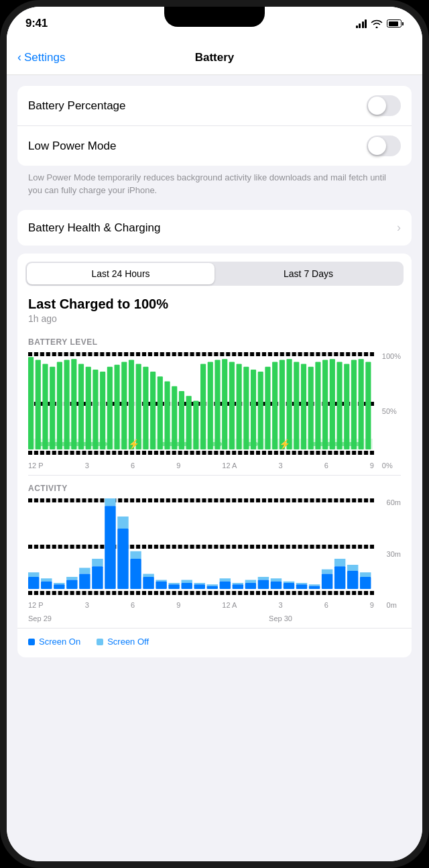 The height and width of the screenshot is (868, 429). I want to click on battery-percentage-toggle, so click(383, 106).